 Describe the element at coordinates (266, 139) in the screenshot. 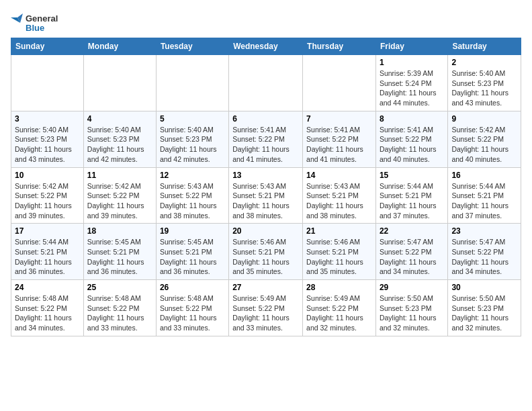

I see `calendar-week-1: 3Sunrise: 5:40 AM Sunset: 5:23 PM Daylig…` at that location.